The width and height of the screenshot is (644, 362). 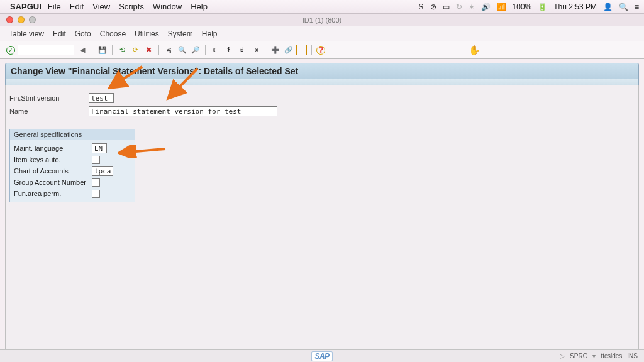 What do you see at coordinates (215, 50) in the screenshot?
I see `first-page-icon: ⇤` at bounding box center [215, 50].